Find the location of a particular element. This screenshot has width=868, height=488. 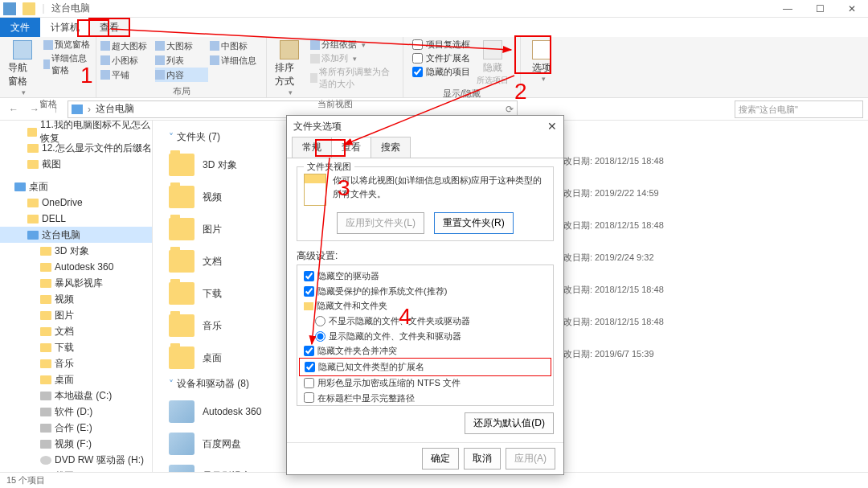

maximize-button: ☐ is located at coordinates (820, 9).